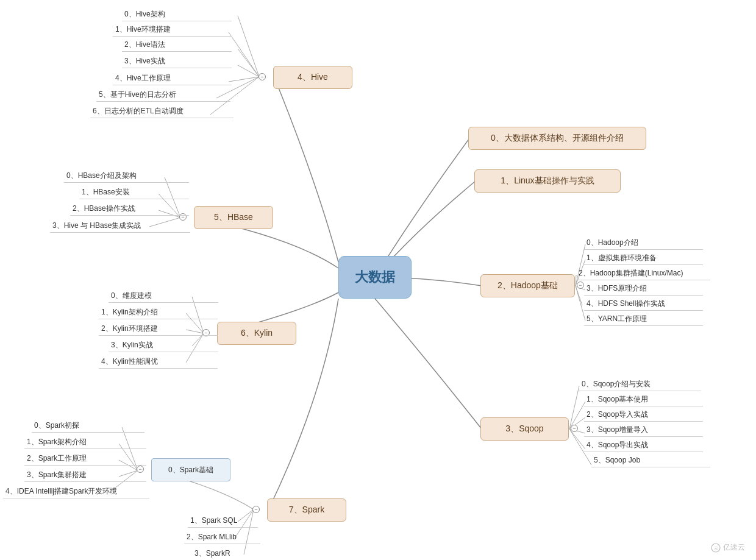  What do you see at coordinates (163, 346) in the screenshot?
I see `kylin-child-3: 3、Kylin实战` at bounding box center [163, 346].